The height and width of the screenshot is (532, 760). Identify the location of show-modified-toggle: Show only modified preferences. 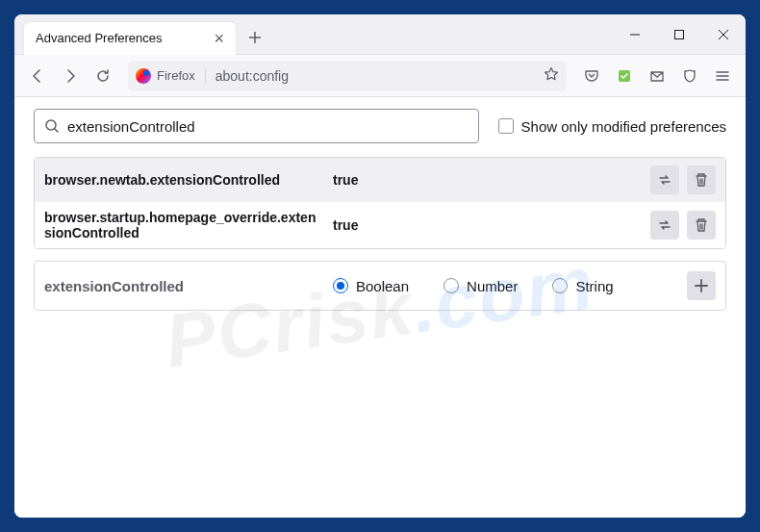
(612, 127).